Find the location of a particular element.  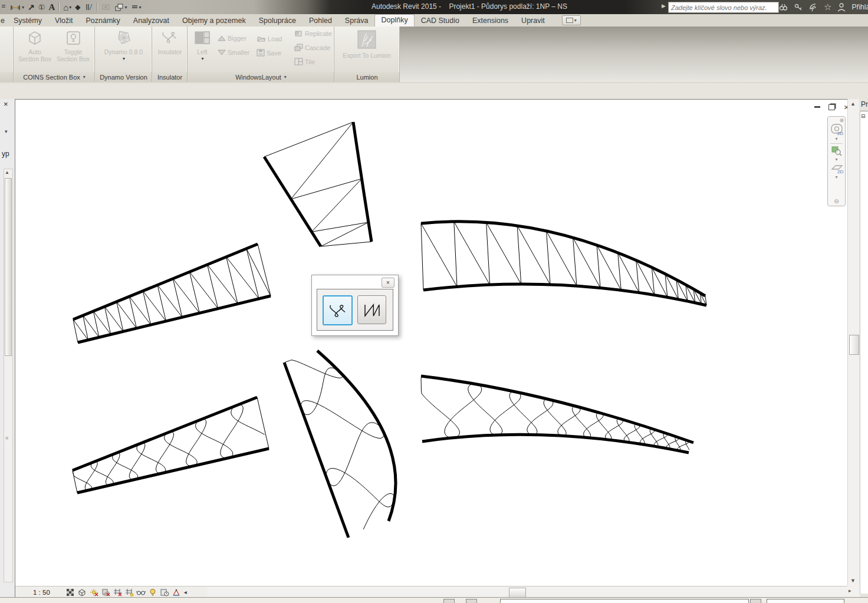

tab-pohled: Pohled is located at coordinates (321, 21).